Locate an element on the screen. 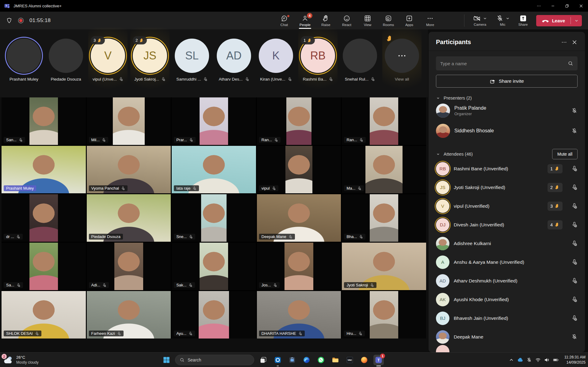 This screenshot has height=367, width=588. video-tile: Ma... is located at coordinates (384, 170).